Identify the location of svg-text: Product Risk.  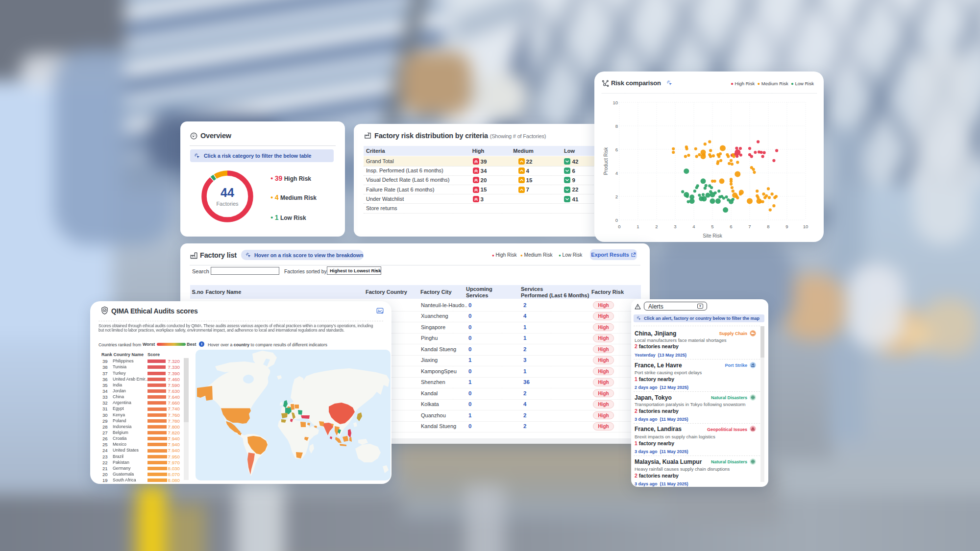
(606, 161).